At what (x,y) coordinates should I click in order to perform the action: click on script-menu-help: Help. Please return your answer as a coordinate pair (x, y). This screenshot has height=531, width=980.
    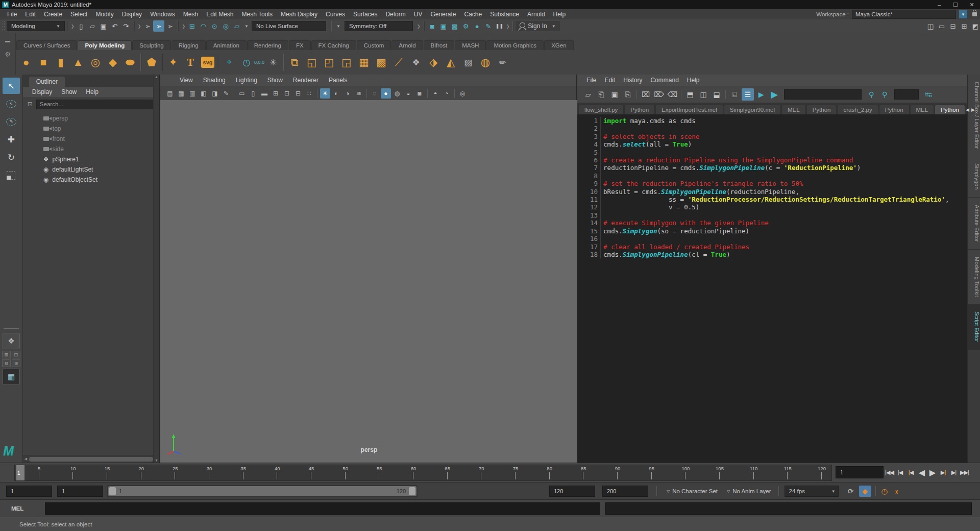
    Looking at the image, I should click on (693, 80).